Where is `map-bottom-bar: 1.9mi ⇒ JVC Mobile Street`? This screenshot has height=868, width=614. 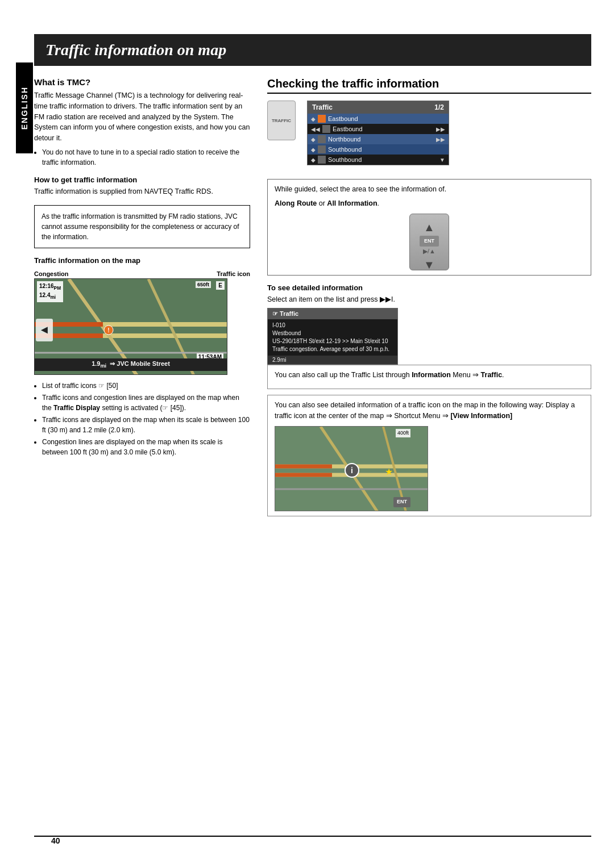 map-bottom-bar: 1.9mi ⇒ JVC Mobile Street is located at coordinates (131, 365).